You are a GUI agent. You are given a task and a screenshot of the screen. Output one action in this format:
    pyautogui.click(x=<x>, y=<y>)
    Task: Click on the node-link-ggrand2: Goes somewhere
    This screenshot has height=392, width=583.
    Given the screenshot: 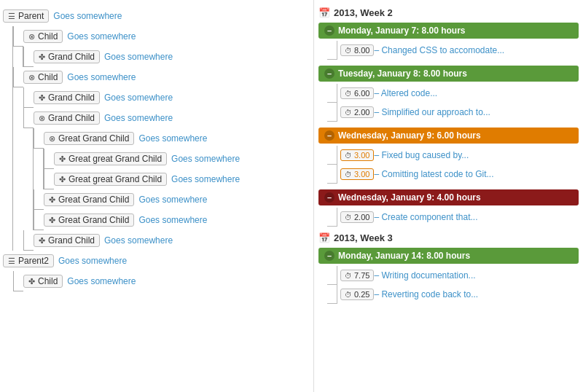 What is the action you would take?
    pyautogui.click(x=206, y=179)
    